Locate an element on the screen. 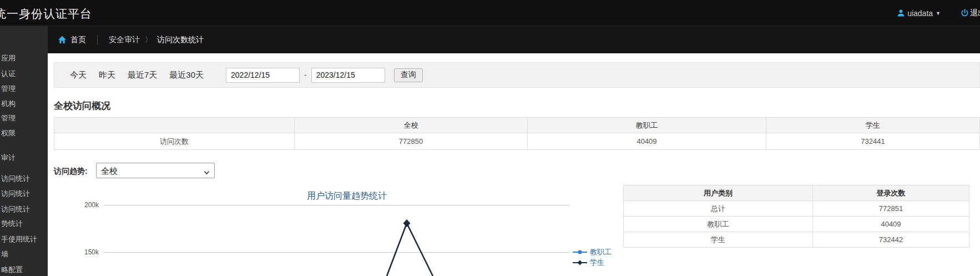 Image resolution: width=980 pixels, height=276 pixels. breadcrumb-divider is located at coordinates (98, 40).